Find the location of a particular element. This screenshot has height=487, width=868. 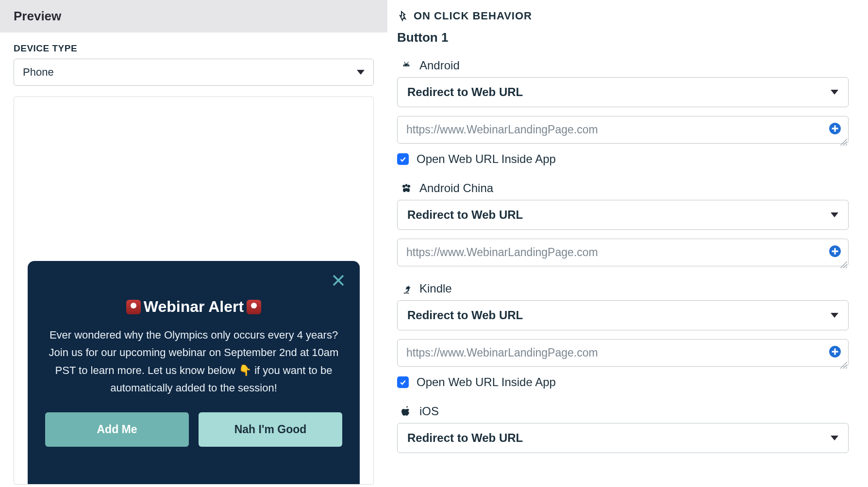

platform-name: iOS is located at coordinates (429, 411).